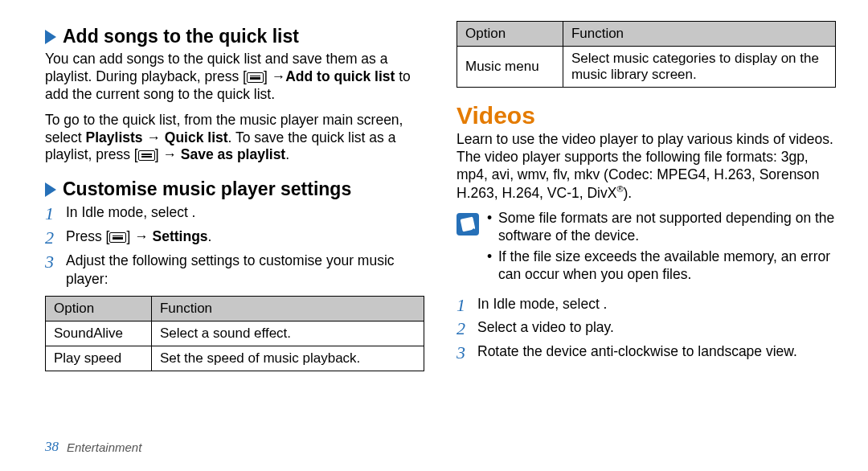 Image resolution: width=868 pixels, height=471 pixels. I want to click on options-table-left: Option Function SoundAlive Select a soun…, so click(235, 334).